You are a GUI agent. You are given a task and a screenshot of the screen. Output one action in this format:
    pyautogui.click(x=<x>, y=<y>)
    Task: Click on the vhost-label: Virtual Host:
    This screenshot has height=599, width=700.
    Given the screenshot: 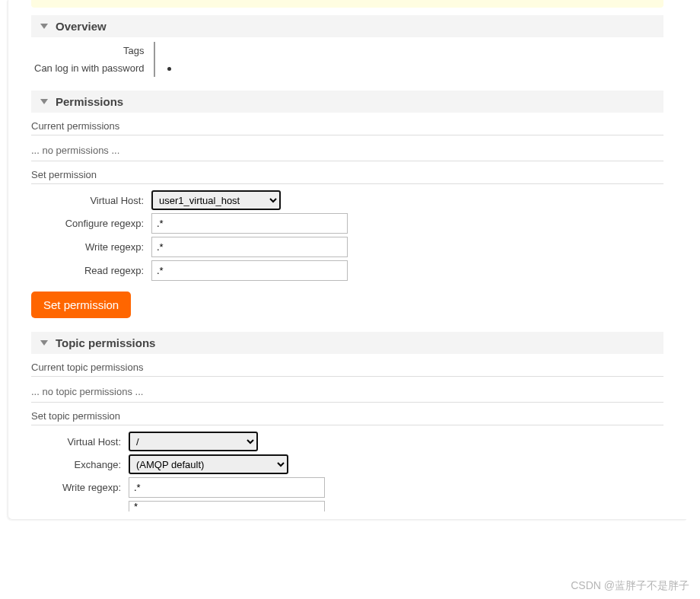 What is the action you would take?
    pyautogui.click(x=88, y=201)
    